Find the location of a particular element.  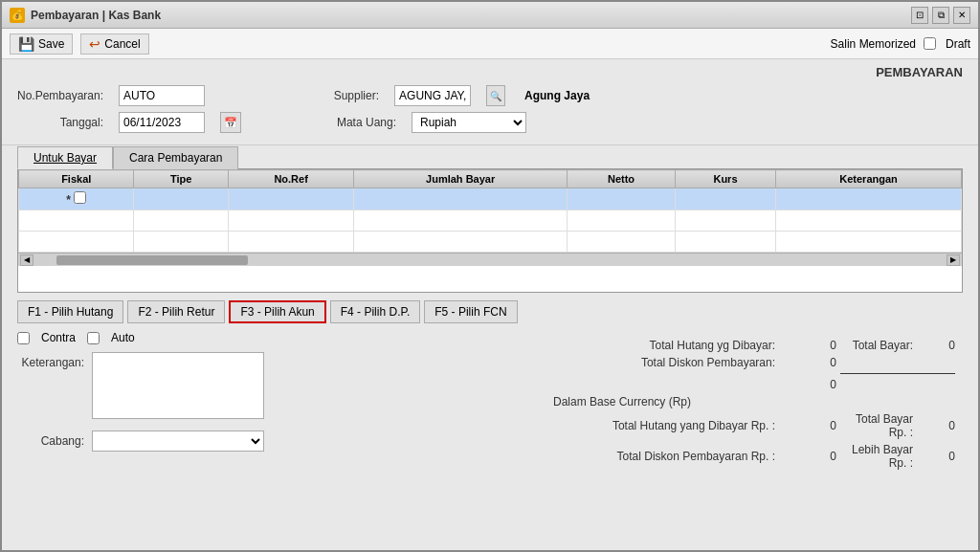

keterangan-textarea is located at coordinates (178, 386).